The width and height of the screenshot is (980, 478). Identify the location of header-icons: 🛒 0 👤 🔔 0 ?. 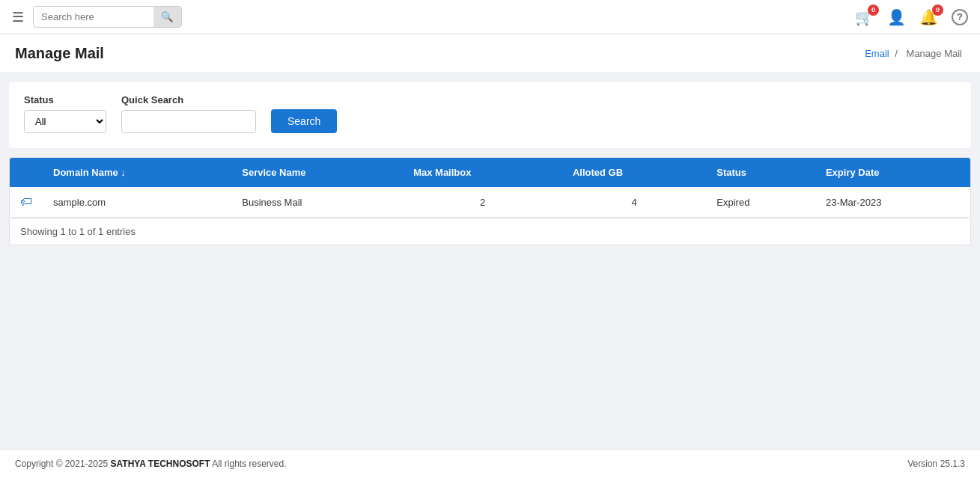
(912, 17).